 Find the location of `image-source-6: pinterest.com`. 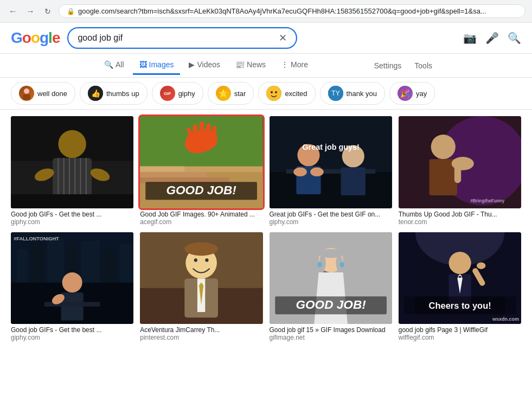

image-source-6: pinterest.com is located at coordinates (201, 338).